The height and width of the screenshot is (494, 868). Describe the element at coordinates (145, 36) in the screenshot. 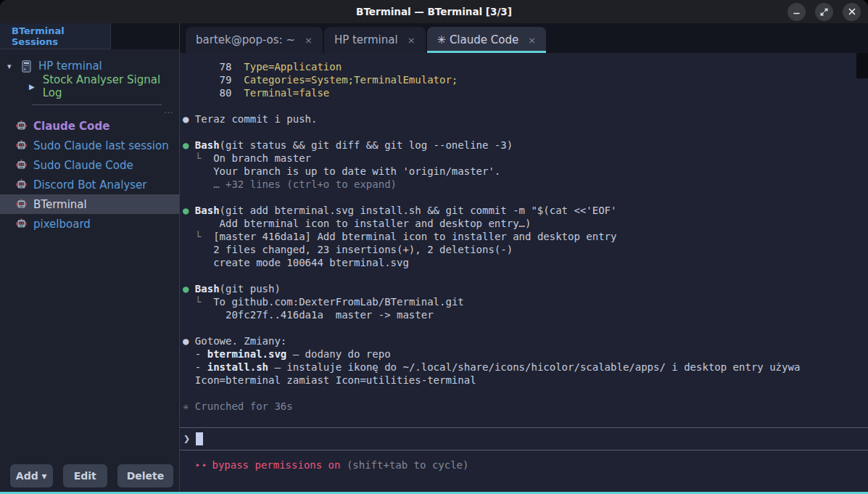

I see `sidebar-header-fill` at that location.